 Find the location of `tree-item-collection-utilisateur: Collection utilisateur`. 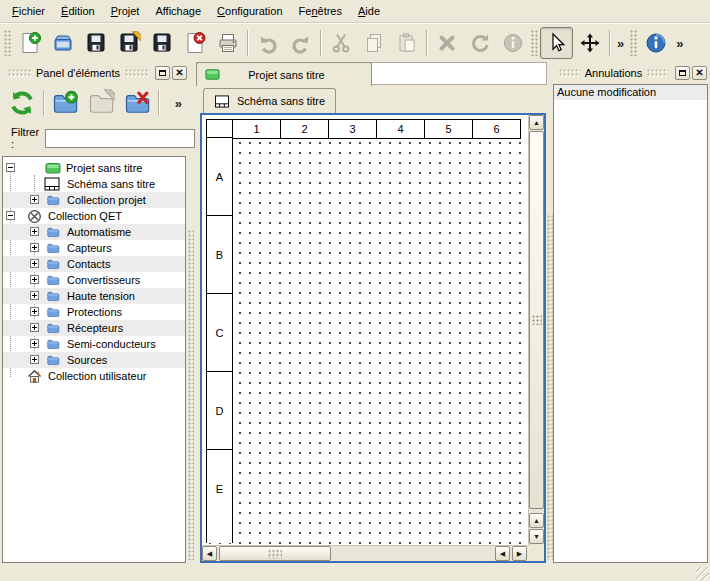

tree-item-collection-utilisateur: Collection utilisateur is located at coordinates (94, 376).